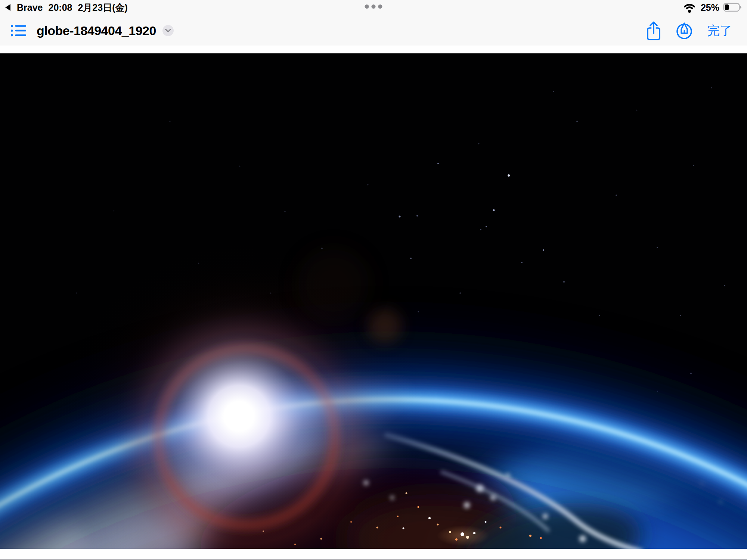 The height and width of the screenshot is (560, 747). What do you see at coordinates (374, 7) in the screenshot?
I see `status-bar: Brave 20:08 2月23日(金) 25%` at bounding box center [374, 7].